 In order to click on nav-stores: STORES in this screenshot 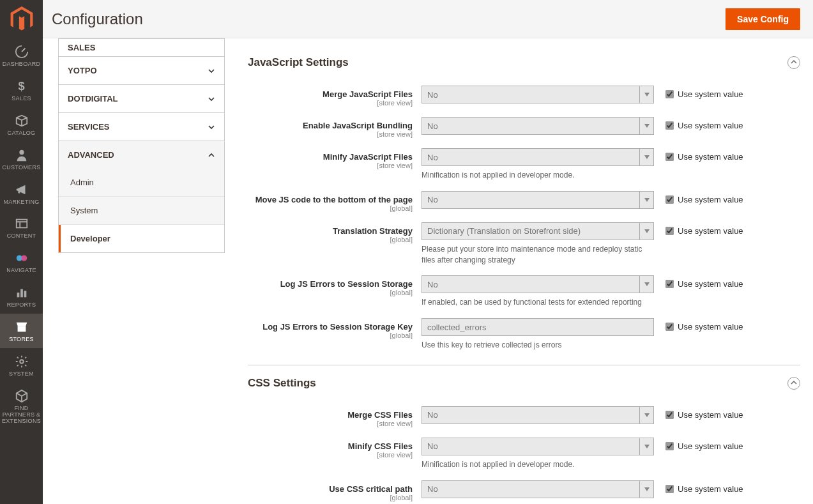, I will do `click(22, 331)`.